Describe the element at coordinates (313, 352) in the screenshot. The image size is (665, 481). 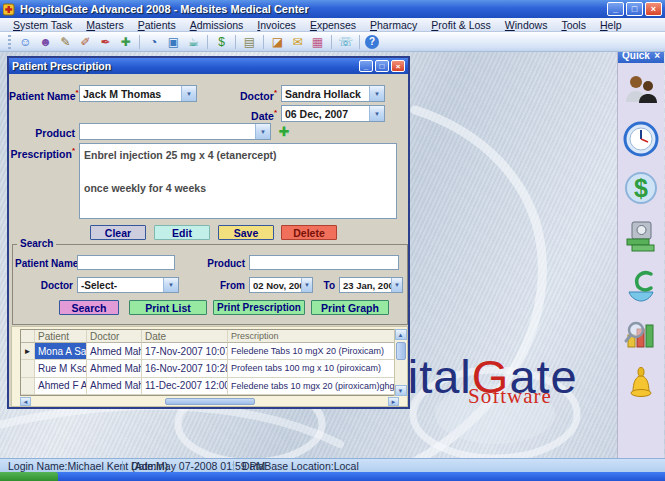
I see `cell-prescription: Feledene Tabs 10 mgX 20 (Piroxicam)` at that location.